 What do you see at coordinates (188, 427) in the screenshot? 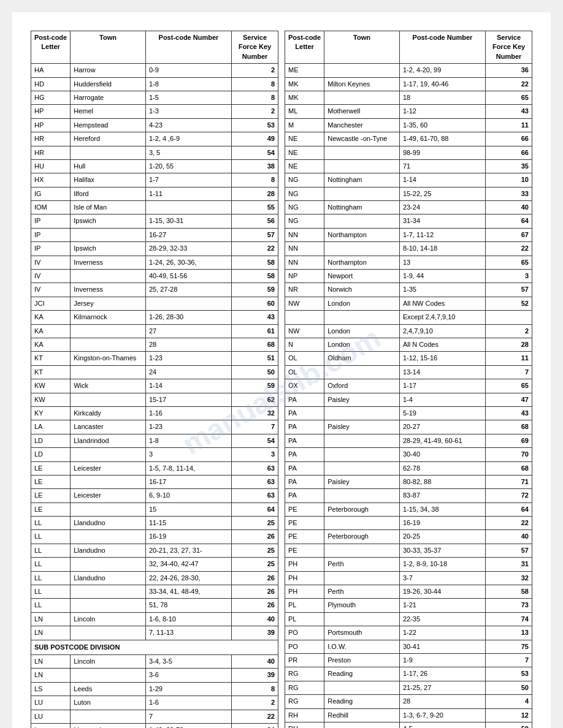
I see `postcodenum-cell: 1-23` at bounding box center [188, 427].